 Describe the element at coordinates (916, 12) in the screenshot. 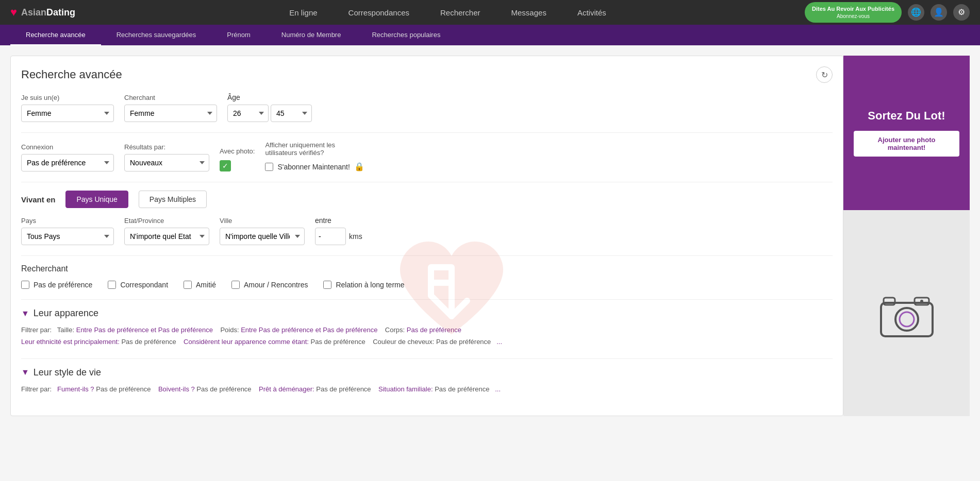

I see `globe-icon: 🌐` at that location.